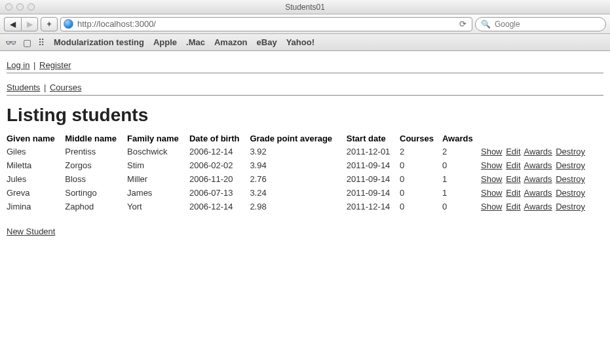 The width and height of the screenshot is (610, 364). What do you see at coordinates (35, 207) in the screenshot?
I see `cell-given-name: Jimina` at bounding box center [35, 207].